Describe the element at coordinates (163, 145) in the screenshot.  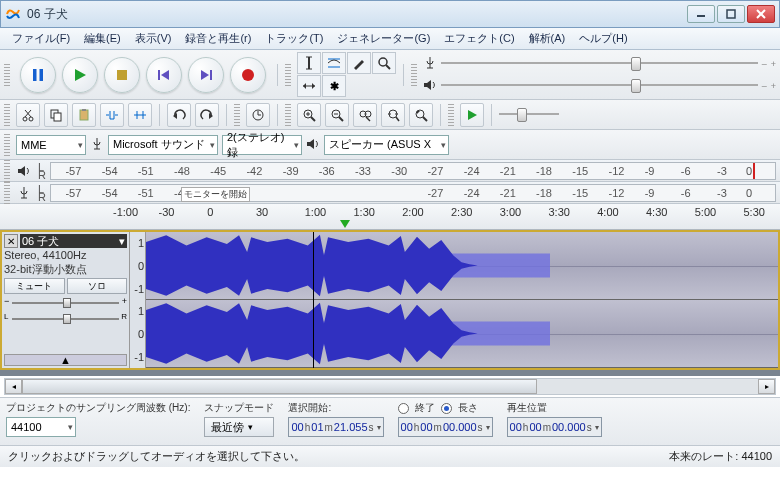
I see `recording-device-dropdown: Microsoft サウンド▾` at that location.